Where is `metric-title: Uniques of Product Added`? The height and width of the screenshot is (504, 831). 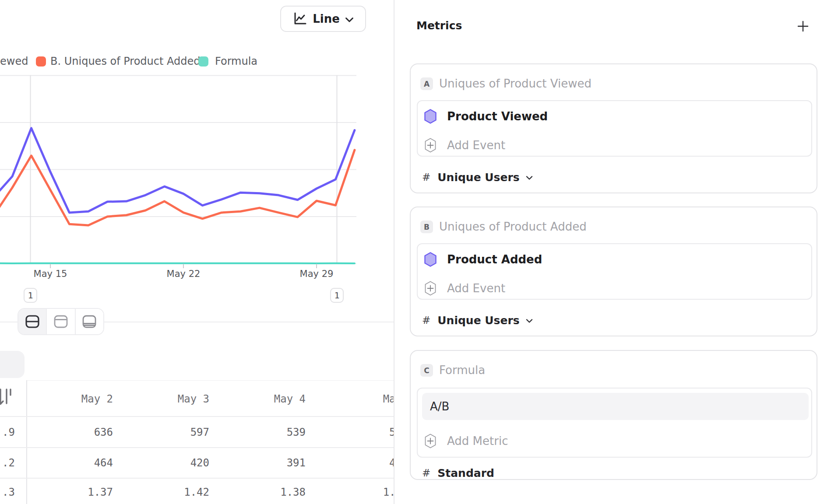 metric-title: Uniques of Product Added is located at coordinates (513, 227).